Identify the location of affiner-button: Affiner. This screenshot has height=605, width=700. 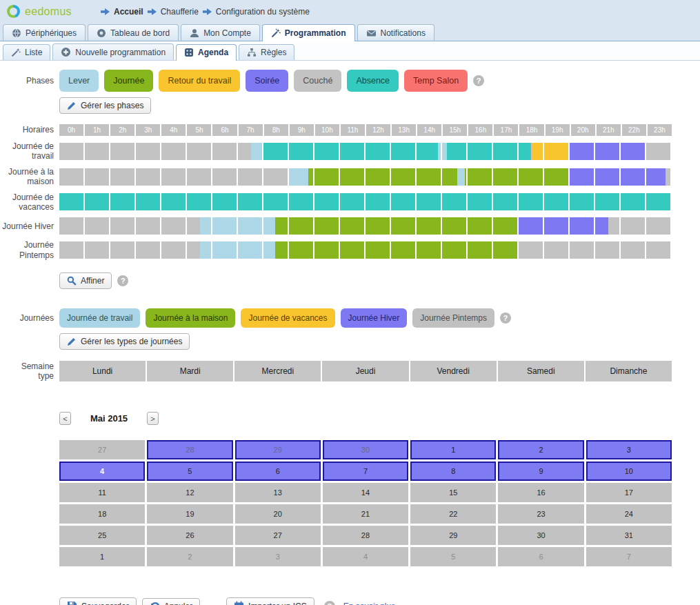
(86, 281).